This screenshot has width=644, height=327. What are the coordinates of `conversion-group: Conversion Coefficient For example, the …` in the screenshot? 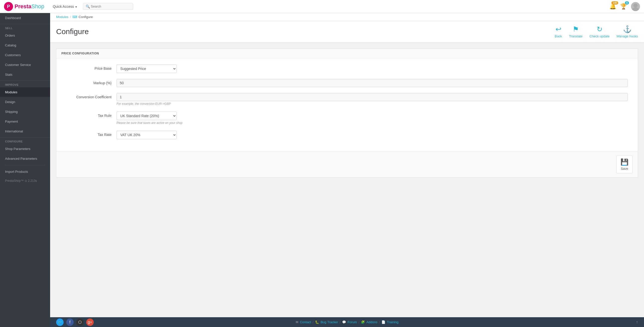 It's located at (347, 99).